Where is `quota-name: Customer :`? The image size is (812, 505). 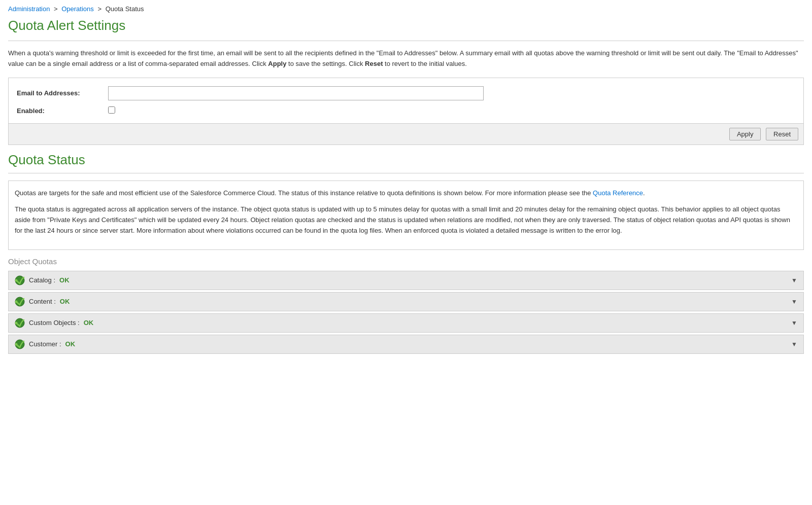 quota-name: Customer : is located at coordinates (45, 344).